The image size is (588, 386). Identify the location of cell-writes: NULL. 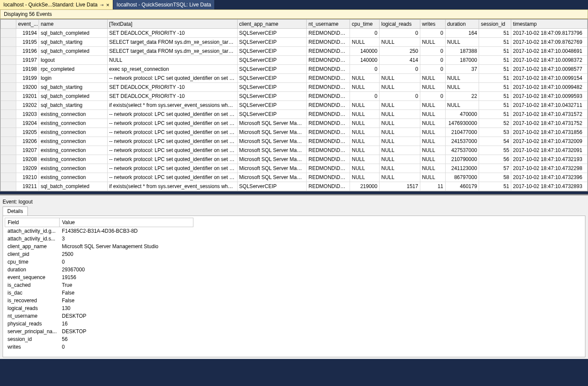
(432, 150).